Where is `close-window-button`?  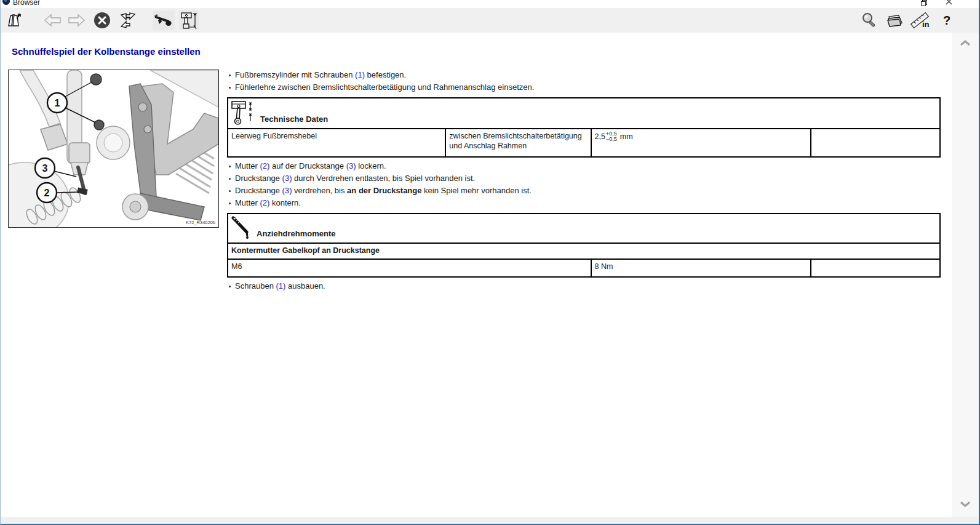 close-window-button is located at coordinates (954, 4).